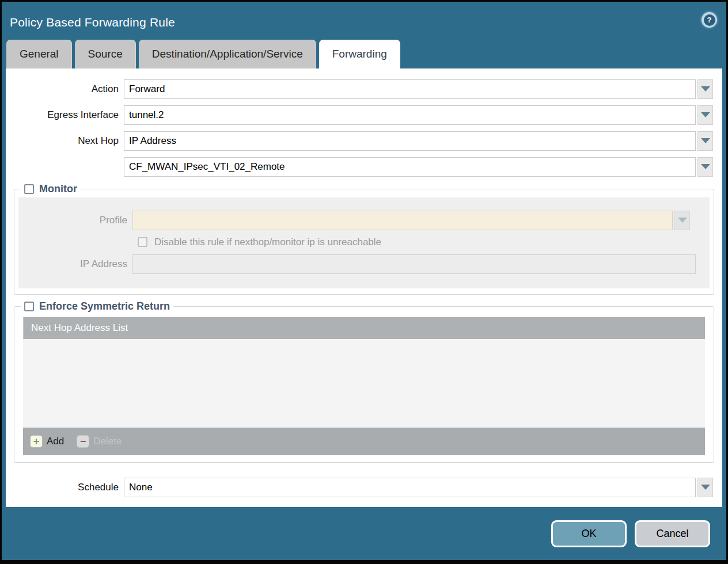  I want to click on minus-glyph: −, so click(83, 441).